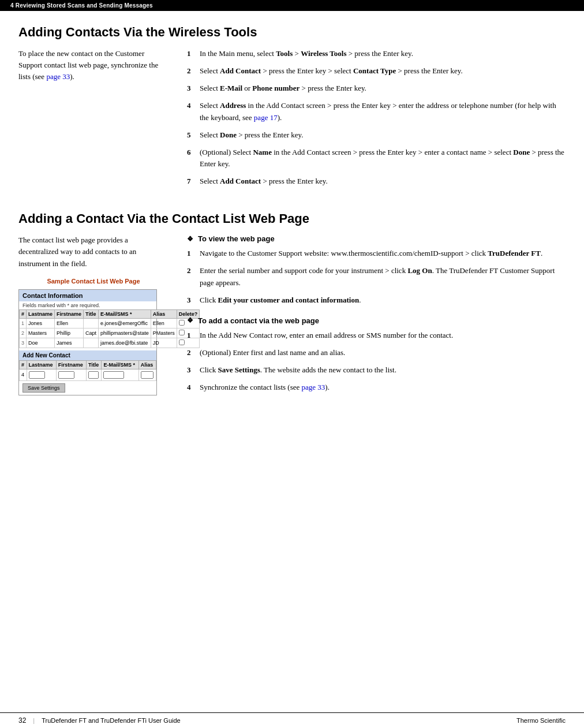 The height and width of the screenshot is (728, 584). What do you see at coordinates (376, 316) in the screenshot?
I see `section2-right: To view the web page 1 Navigate to the C…` at bounding box center [376, 316].